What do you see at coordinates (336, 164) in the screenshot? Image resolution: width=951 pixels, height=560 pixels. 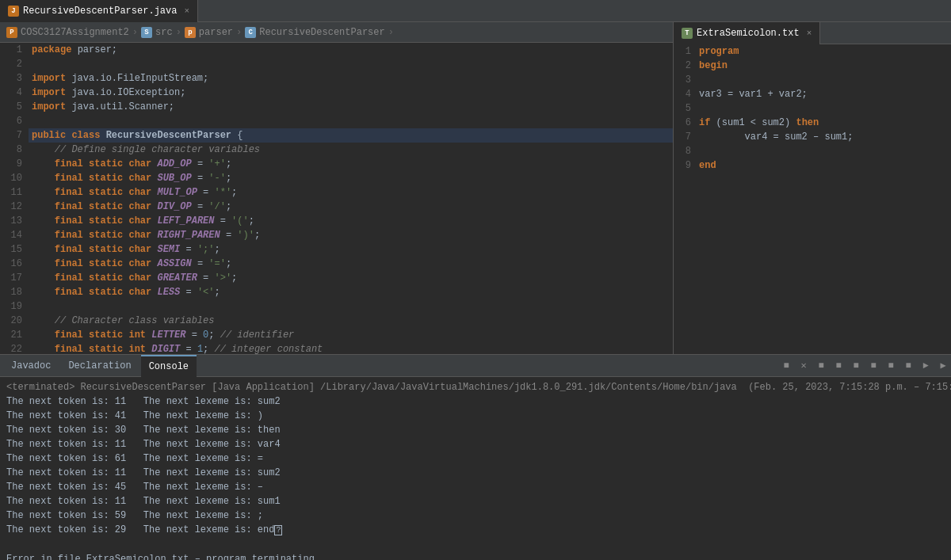 I see `code-line-9: 9 final static char ADD_OP = '+';` at bounding box center [336, 164].